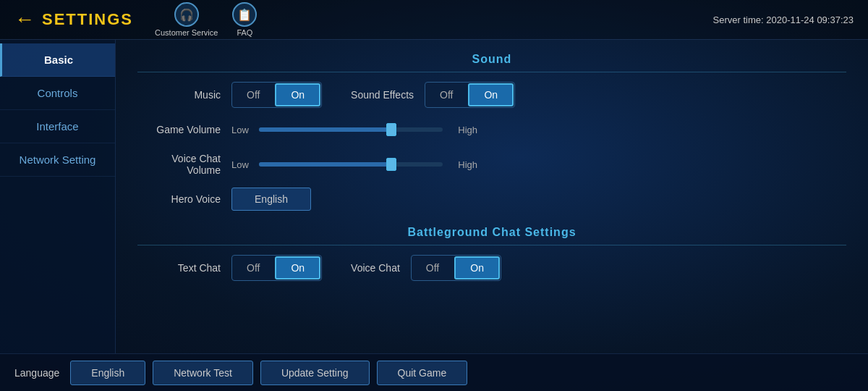 This screenshot has width=868, height=391. I want to click on voice-chat-toggle: Off On, so click(456, 268).